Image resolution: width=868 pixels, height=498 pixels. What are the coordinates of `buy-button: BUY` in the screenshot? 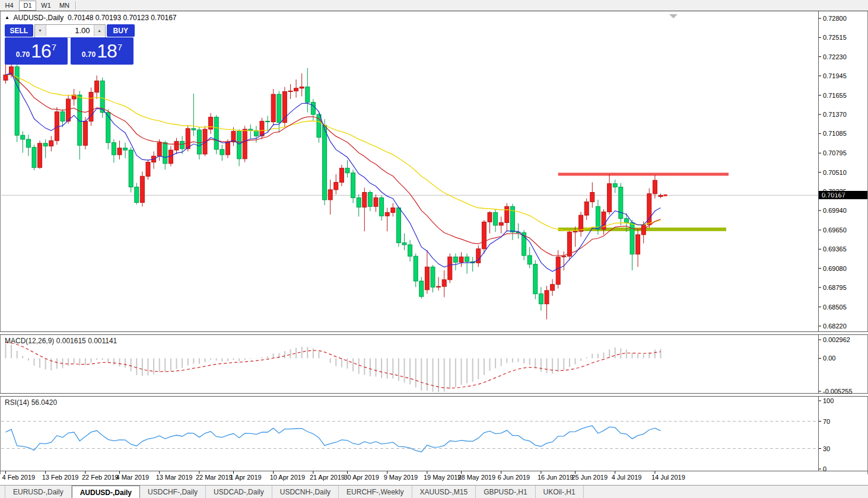 It's located at (121, 31).